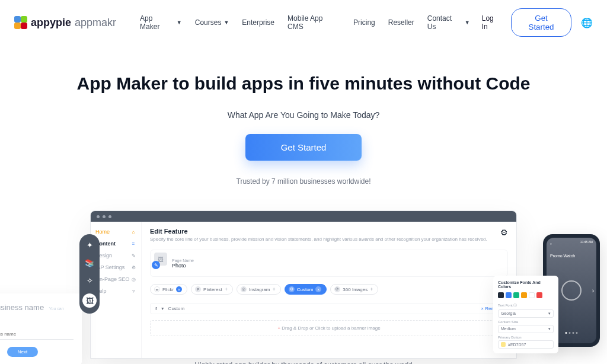 Image resolution: width=607 pixels, height=364 pixels. Describe the element at coordinates (183, 261) in the screenshot. I see `page-name-label: Page Name` at that location.